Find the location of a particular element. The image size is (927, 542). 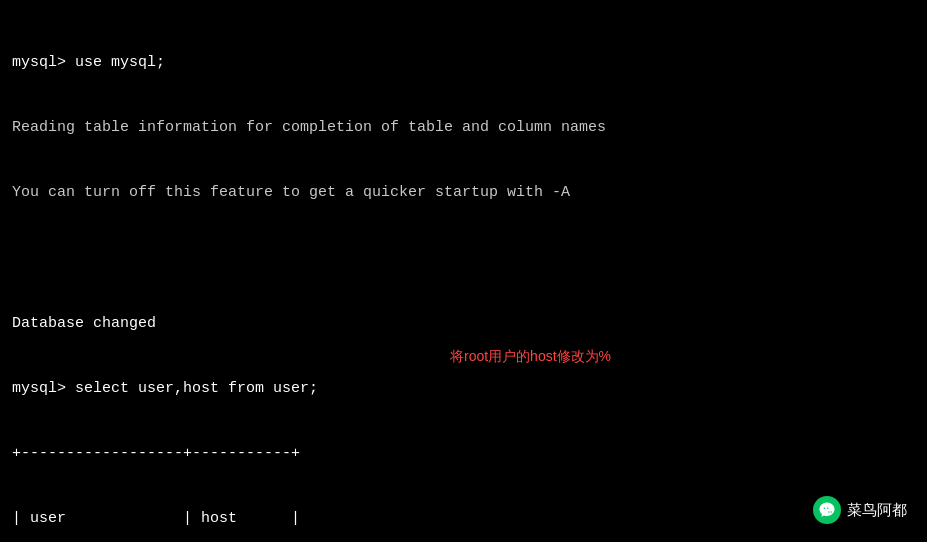

line-cmd2: mysql> select user,host from user; is located at coordinates (464, 389).